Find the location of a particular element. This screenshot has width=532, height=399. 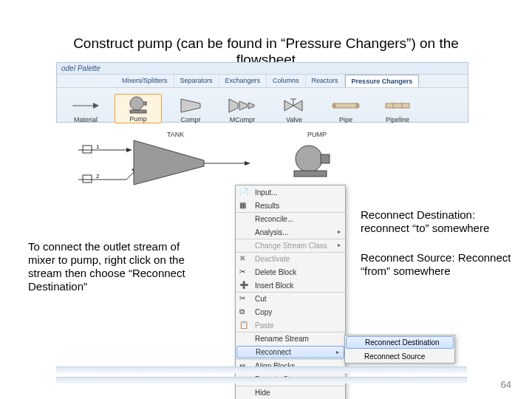

submenu-item-reconnect-destination: Reconnect Destination is located at coordinates (400, 343).